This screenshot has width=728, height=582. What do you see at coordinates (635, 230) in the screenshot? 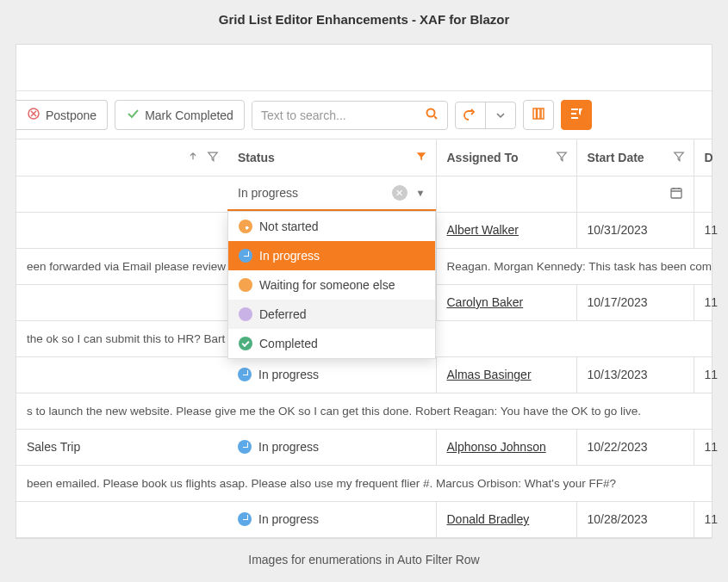
I see `cell-start: 10/31/2023` at bounding box center [635, 230].